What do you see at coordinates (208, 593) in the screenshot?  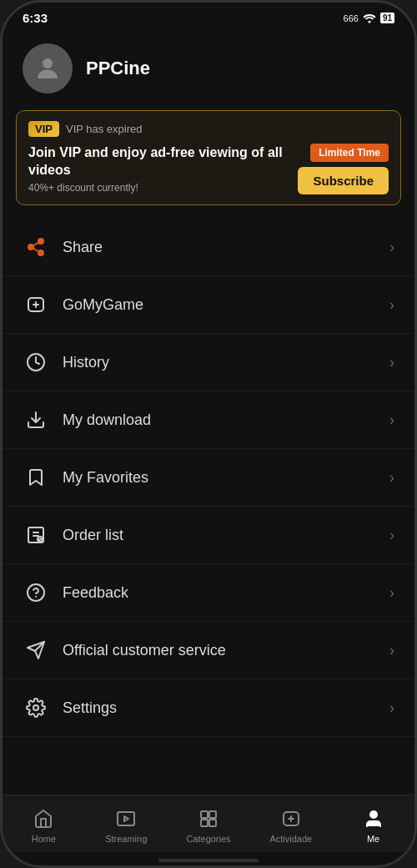 I see `menu-item-feedback: Feedback ›` at bounding box center [208, 593].